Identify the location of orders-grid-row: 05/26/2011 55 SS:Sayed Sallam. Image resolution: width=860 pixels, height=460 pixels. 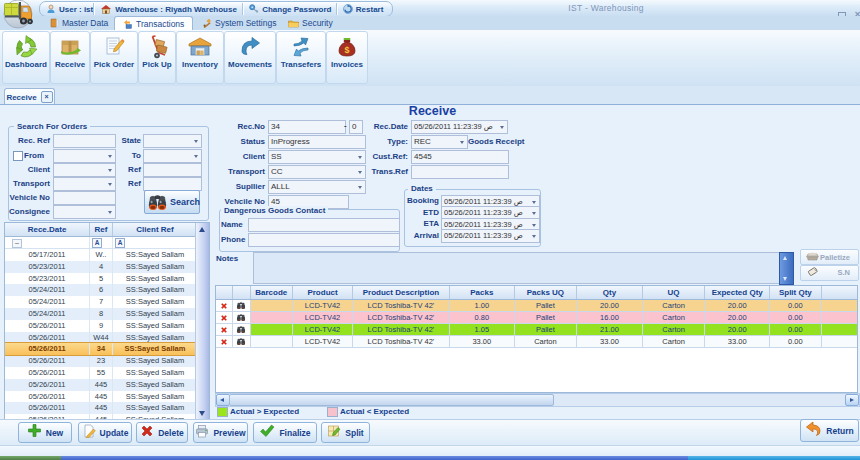
(107, 373).